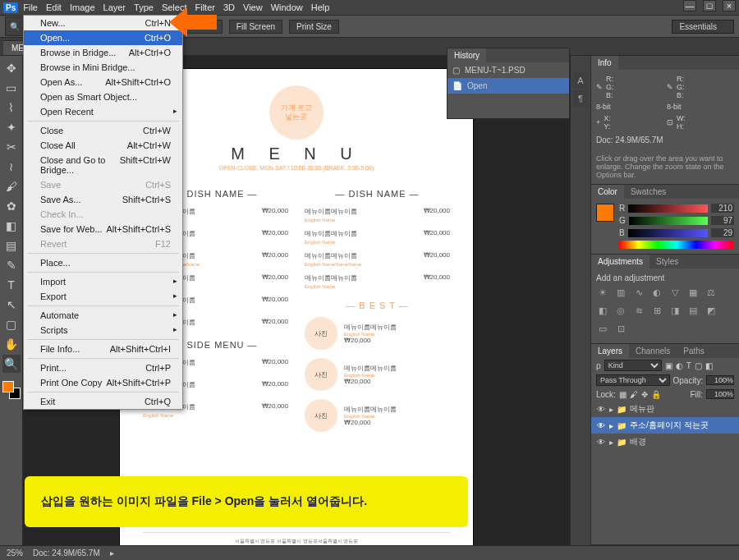  What do you see at coordinates (621, 261) in the screenshot?
I see `adjustments-tab: Adjustments` at bounding box center [621, 261].